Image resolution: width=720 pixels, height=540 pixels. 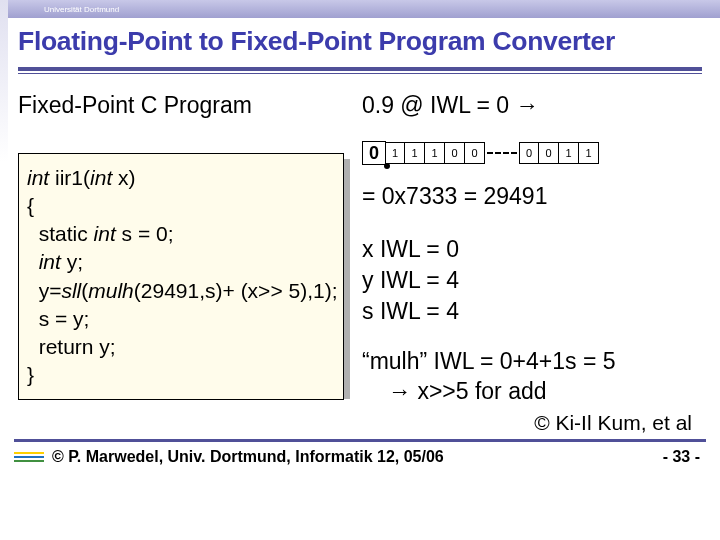 What do you see at coordinates (532, 106) in the screenshot?
I see `right-expression: 0.9 @ IWL = 0 →` at bounding box center [532, 106].